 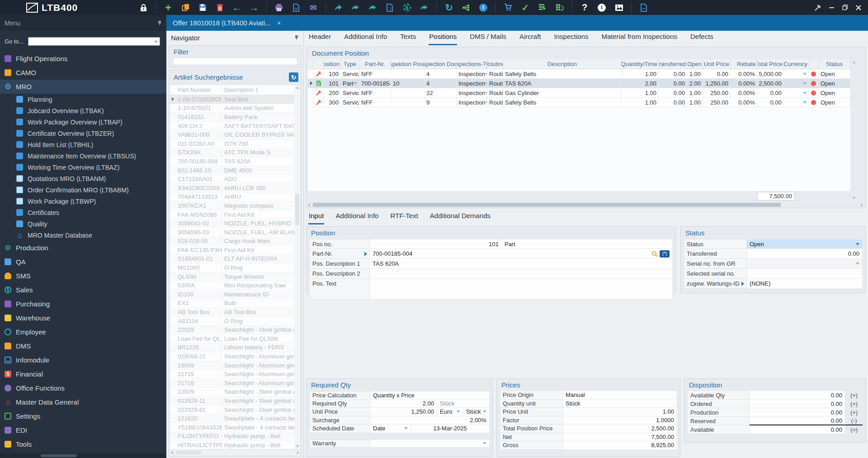 What do you see at coordinates (407, 8) in the screenshot?
I see `currency-circle-icon: $` at bounding box center [407, 8].